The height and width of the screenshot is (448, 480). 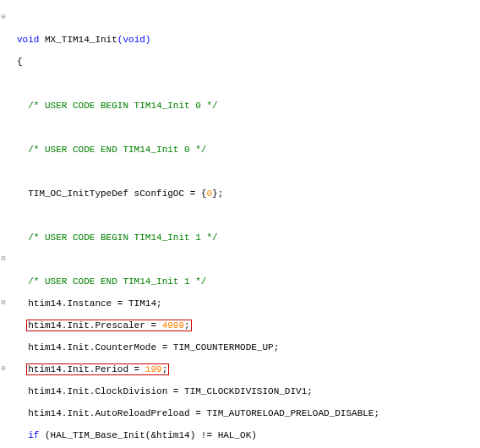 What do you see at coordinates (147, 435) in the screenshot?
I see `condition: (HAL_TIM_Base_Init(&htim14) != HAL_OK)` at bounding box center [147, 435].